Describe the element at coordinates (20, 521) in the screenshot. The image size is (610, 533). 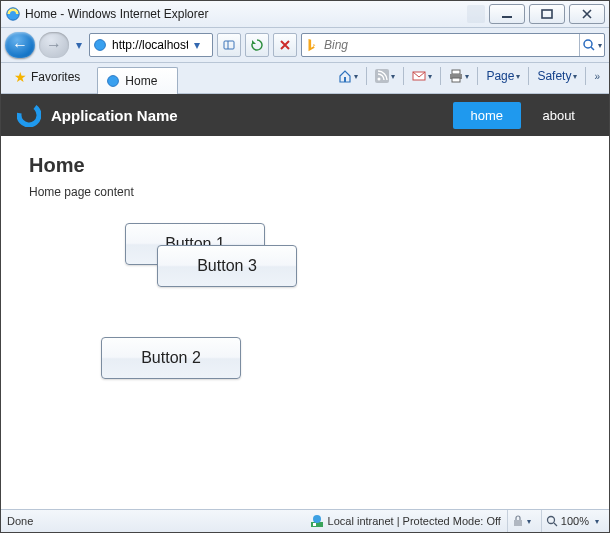
I see `status-text: Done` at that location.